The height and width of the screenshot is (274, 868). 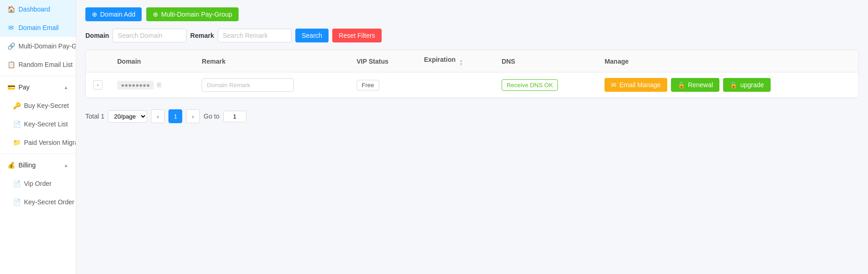 What do you see at coordinates (193, 116) in the screenshot?
I see `page-next-button: ›` at bounding box center [193, 116].